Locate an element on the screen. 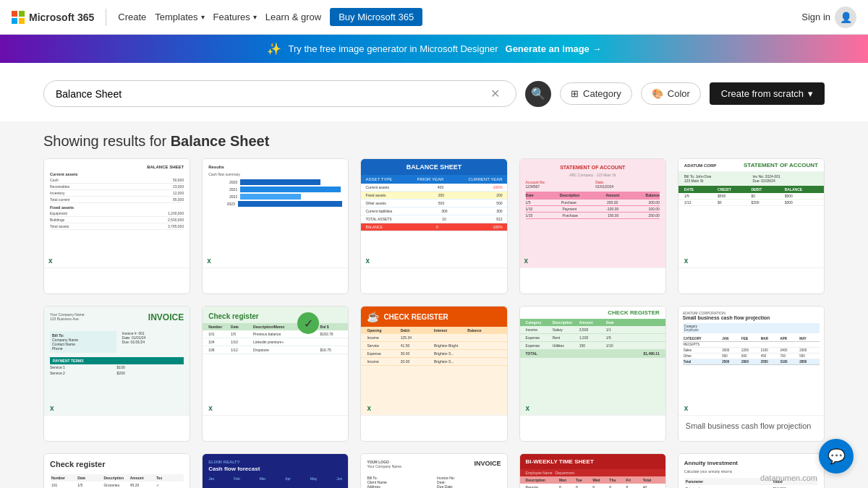  chevron-down-icon: ▾ is located at coordinates (810, 94).